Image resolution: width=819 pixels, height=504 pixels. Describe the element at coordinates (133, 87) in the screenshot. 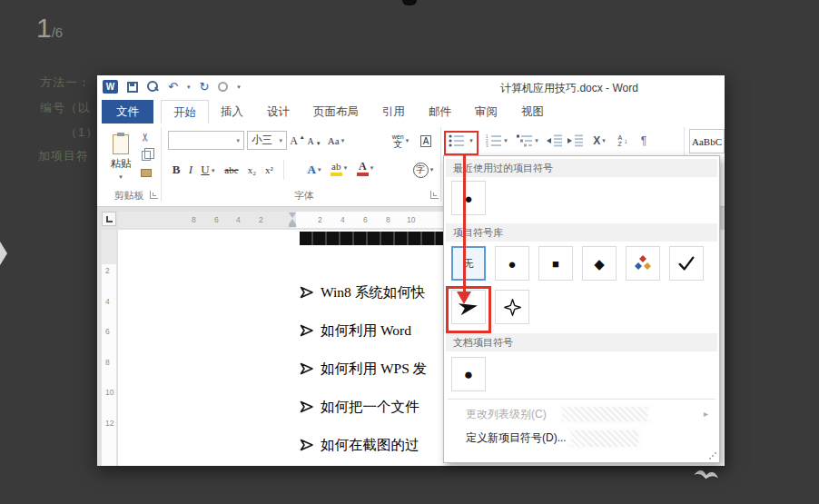

I see `save-icon` at that location.